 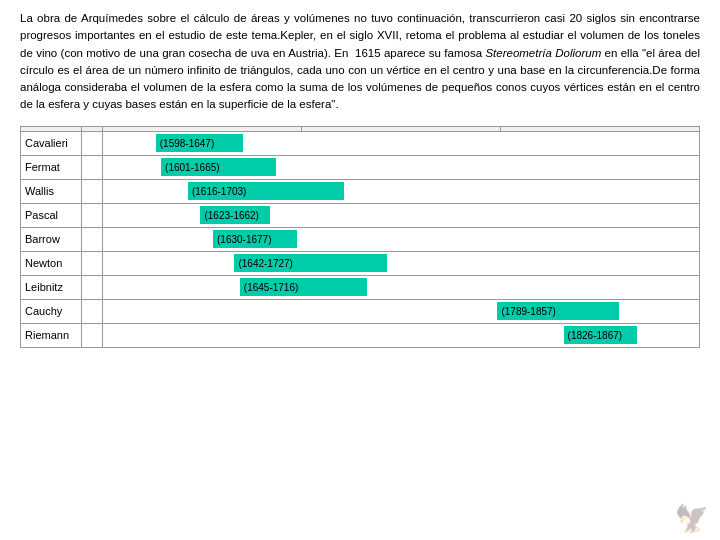 I want to click on person-name: Fermat, so click(x=52, y=167).